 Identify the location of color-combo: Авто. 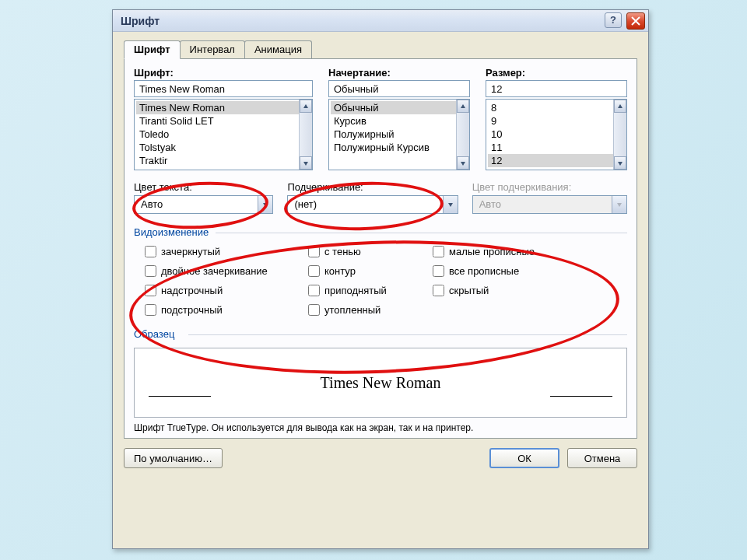
(204, 205).